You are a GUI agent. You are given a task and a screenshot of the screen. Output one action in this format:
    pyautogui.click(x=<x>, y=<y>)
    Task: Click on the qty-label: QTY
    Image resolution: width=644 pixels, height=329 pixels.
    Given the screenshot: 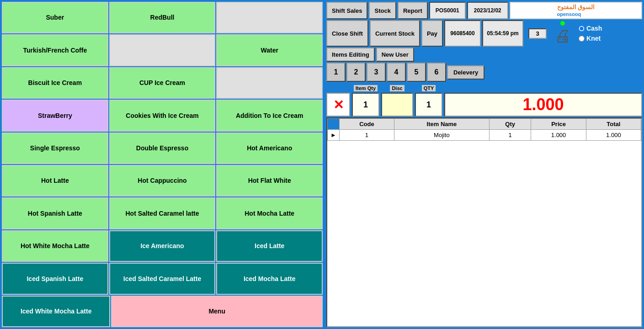 What is the action you would take?
    pyautogui.click(x=429, y=88)
    